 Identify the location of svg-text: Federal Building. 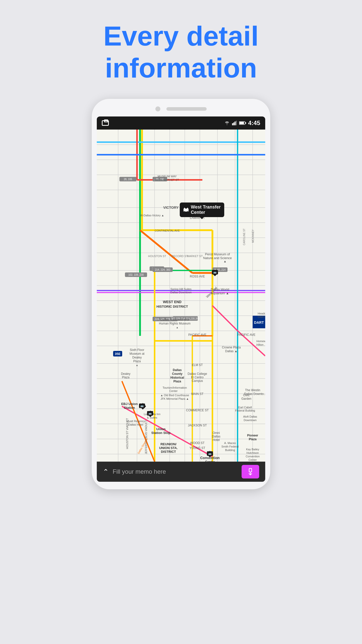
(245, 411).